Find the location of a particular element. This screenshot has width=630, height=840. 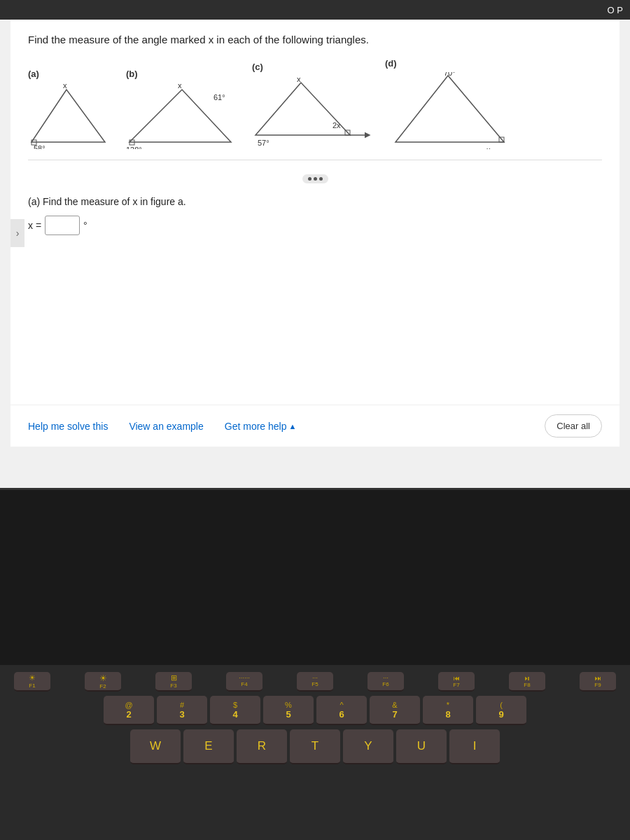

key-f9: ⏭ F9 is located at coordinates (598, 682).